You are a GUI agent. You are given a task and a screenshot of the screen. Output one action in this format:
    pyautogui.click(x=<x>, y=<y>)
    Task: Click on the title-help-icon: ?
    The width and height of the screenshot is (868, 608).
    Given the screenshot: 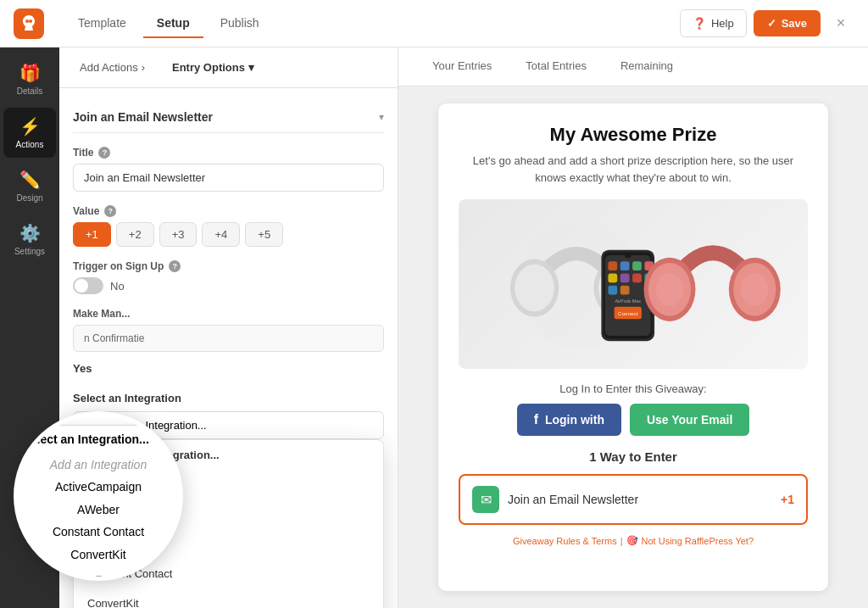 What is the action you would take?
    pyautogui.click(x=104, y=153)
    